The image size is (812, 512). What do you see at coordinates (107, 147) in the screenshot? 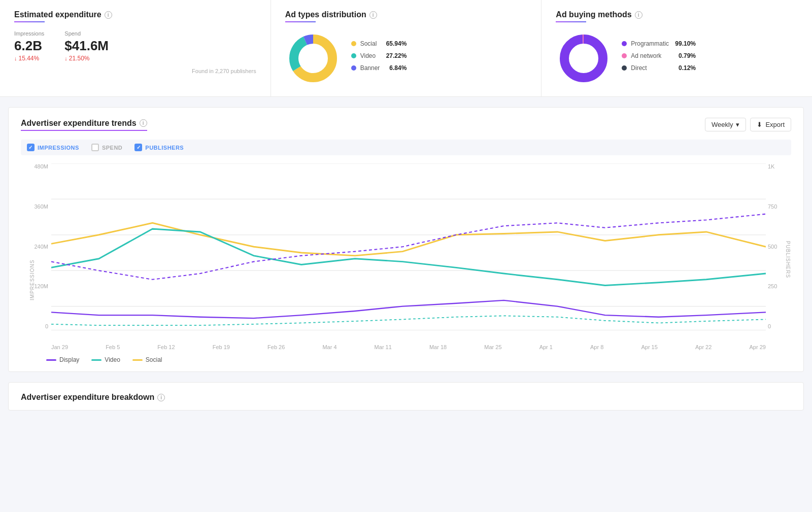
I see `filter-spend: SPEND` at bounding box center [107, 147].